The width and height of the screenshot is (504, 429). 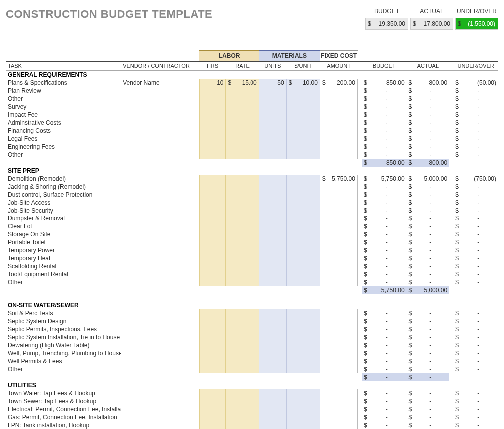 What do you see at coordinates (63, 345) in the screenshot?
I see `task-cell: Dewatering (High Water Table)` at bounding box center [63, 345].